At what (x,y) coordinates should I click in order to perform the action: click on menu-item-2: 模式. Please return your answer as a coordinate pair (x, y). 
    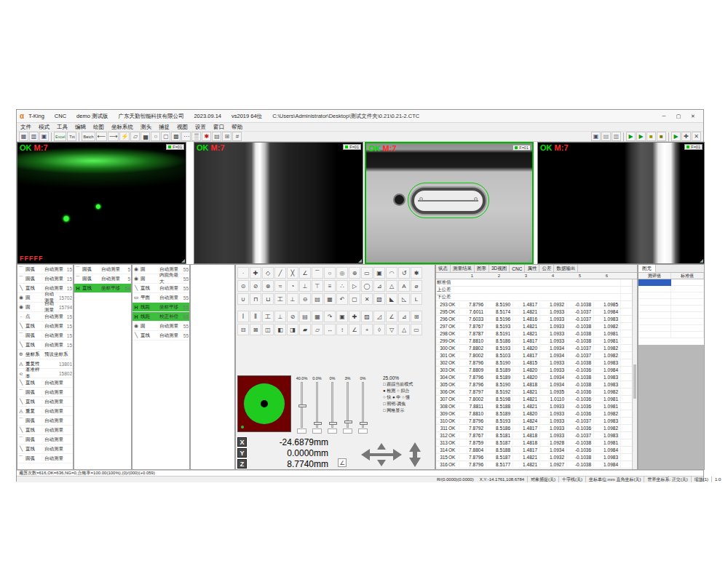
    Looking at the image, I should click on (44, 127).